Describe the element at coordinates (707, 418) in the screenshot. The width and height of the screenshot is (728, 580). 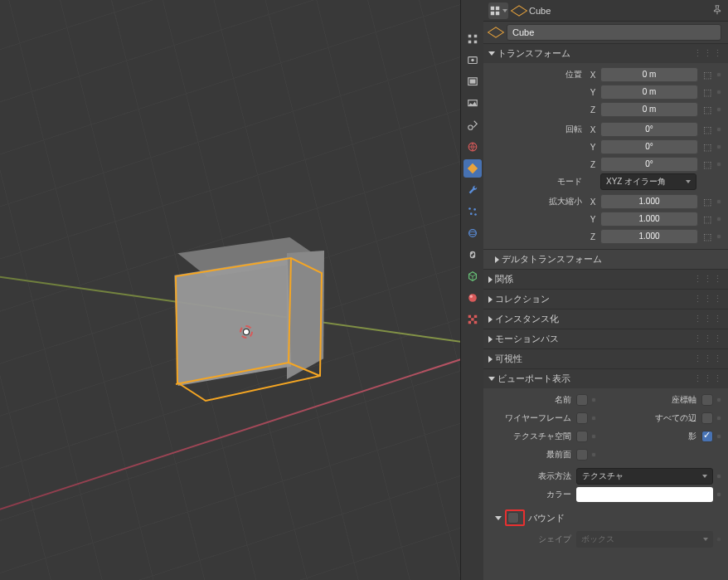
I see `show-all-edges-checkbox` at that location.